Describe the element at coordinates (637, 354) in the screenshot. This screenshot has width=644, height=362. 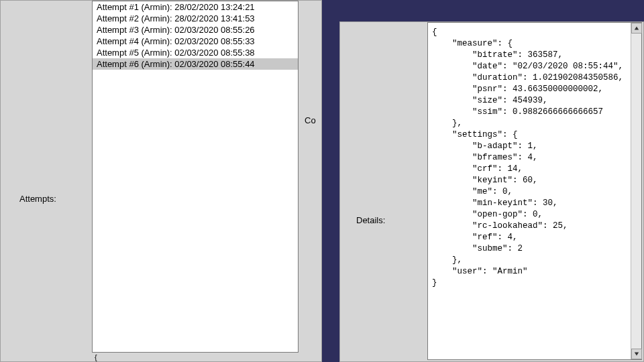
I see `scroll-down-button` at that location.